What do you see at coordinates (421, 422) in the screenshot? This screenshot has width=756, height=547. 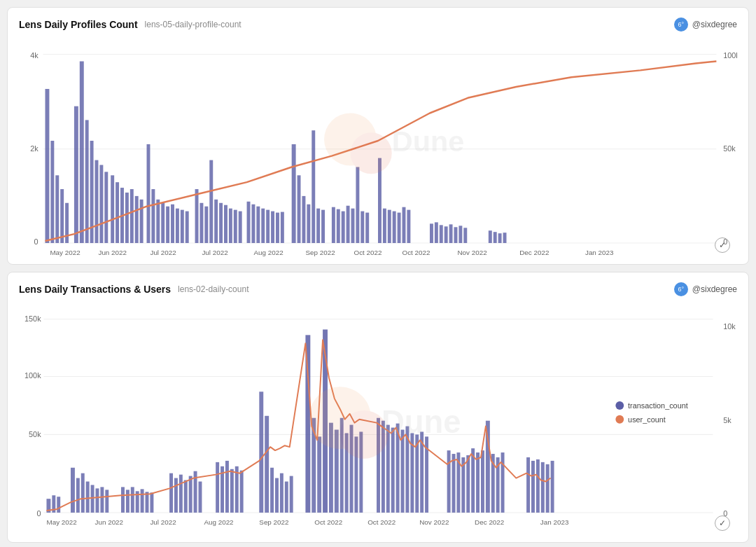 I see `svg-text: Dune` at bounding box center [421, 422].